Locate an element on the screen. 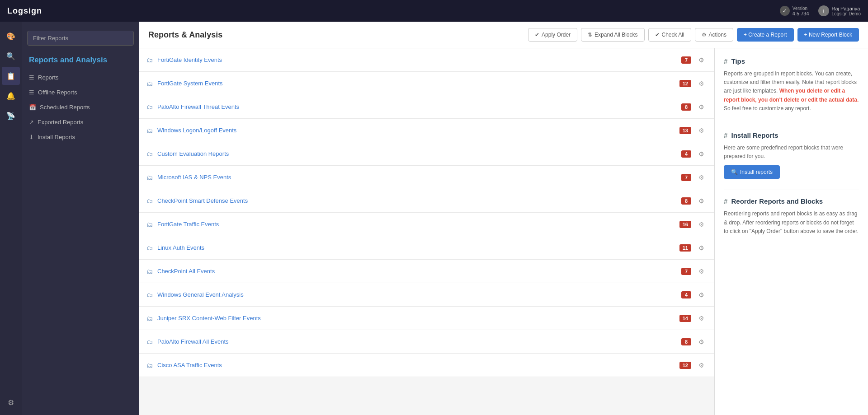  report-block-item: 🗂 FortiGate System Events 12 ⚙ is located at coordinates (427, 84).